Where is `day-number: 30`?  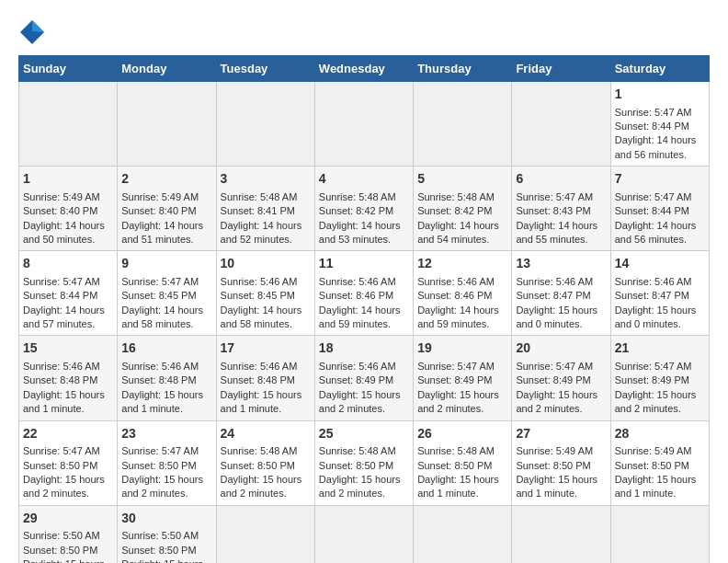
day-number: 30 is located at coordinates (166, 519).